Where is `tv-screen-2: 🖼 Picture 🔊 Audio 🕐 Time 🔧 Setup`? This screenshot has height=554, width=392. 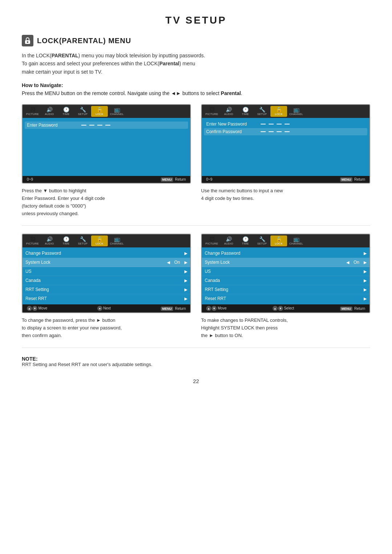 tv-screen-2: 🖼 Picture 🔊 Audio 🕐 Time 🔧 Setup is located at coordinates (286, 144).